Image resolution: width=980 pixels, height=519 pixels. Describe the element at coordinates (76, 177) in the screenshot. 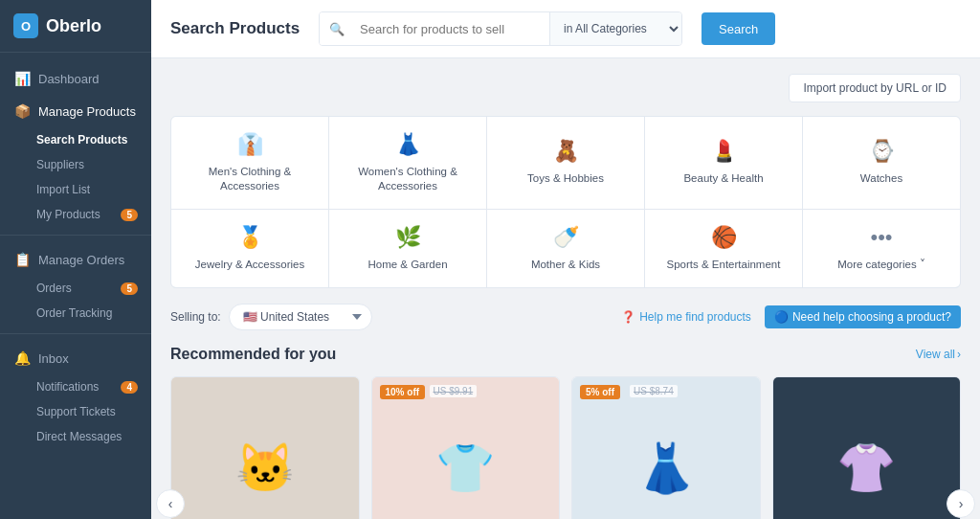

I see `manage-products-submenu: Search Products Suppliers Import List My…` at that location.